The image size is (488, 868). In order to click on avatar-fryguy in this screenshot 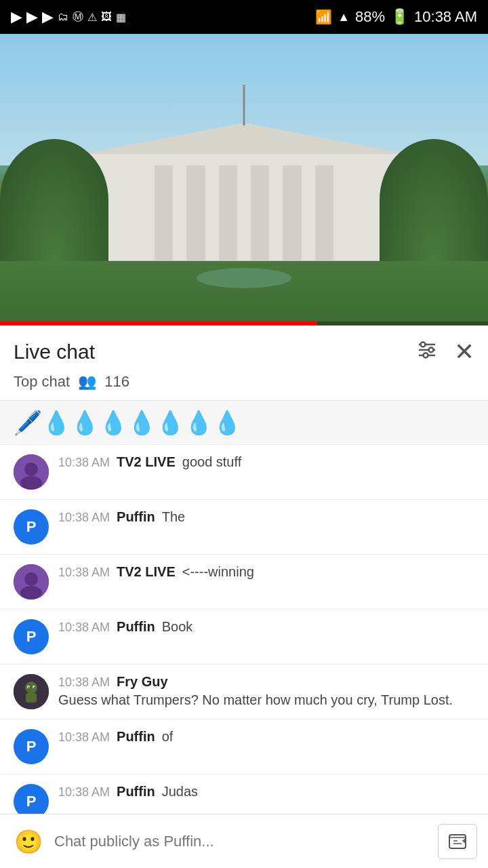, I will do `click(31, 692)`.